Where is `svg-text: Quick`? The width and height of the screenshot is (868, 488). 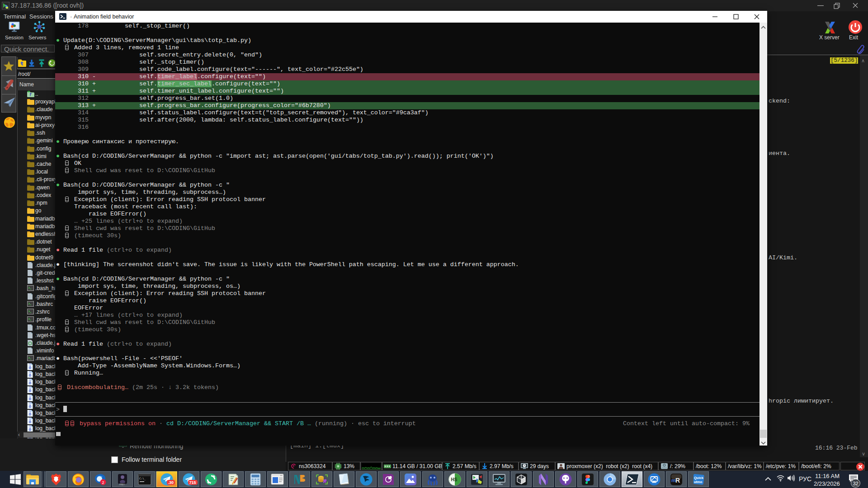
svg-text: Quick is located at coordinates (699, 478).